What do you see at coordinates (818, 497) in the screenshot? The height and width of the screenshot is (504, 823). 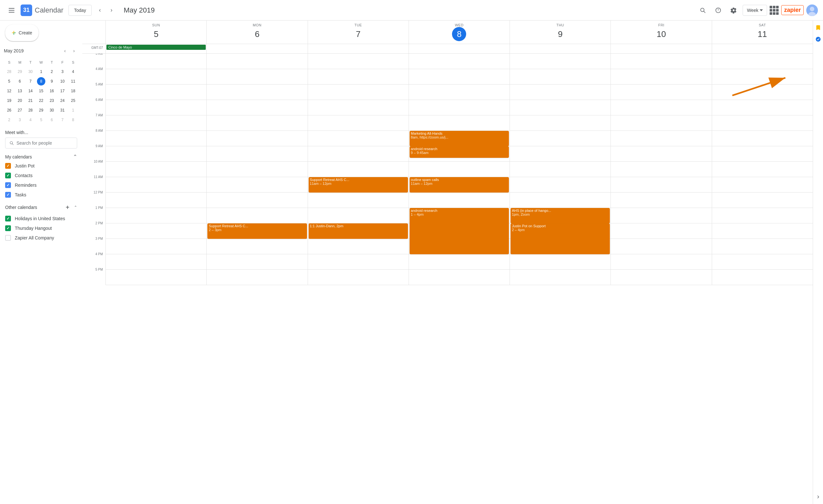 I see `expand-right-icon` at bounding box center [818, 497].